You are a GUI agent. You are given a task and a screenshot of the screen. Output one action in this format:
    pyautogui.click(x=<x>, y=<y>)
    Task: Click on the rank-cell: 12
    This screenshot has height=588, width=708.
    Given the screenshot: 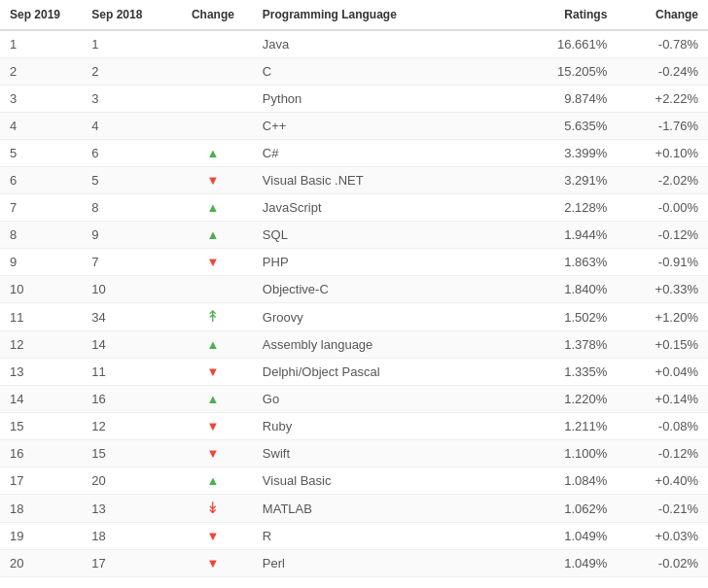 What is the action you would take?
    pyautogui.click(x=41, y=345)
    